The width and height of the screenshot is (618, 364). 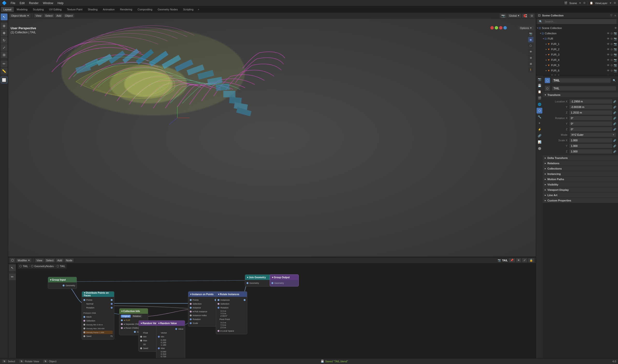 I want to click on fur-render-icon: 📷, so click(x=615, y=39).